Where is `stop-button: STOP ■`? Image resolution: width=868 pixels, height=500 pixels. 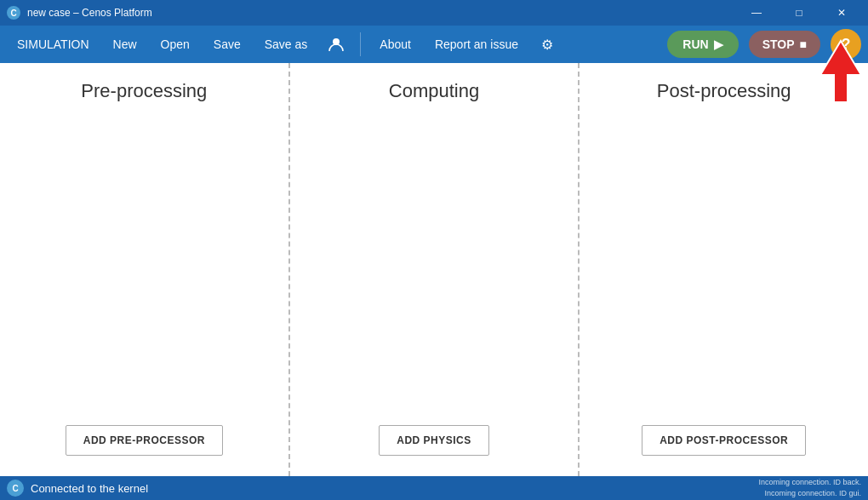
stop-button: STOP ■ is located at coordinates (785, 44).